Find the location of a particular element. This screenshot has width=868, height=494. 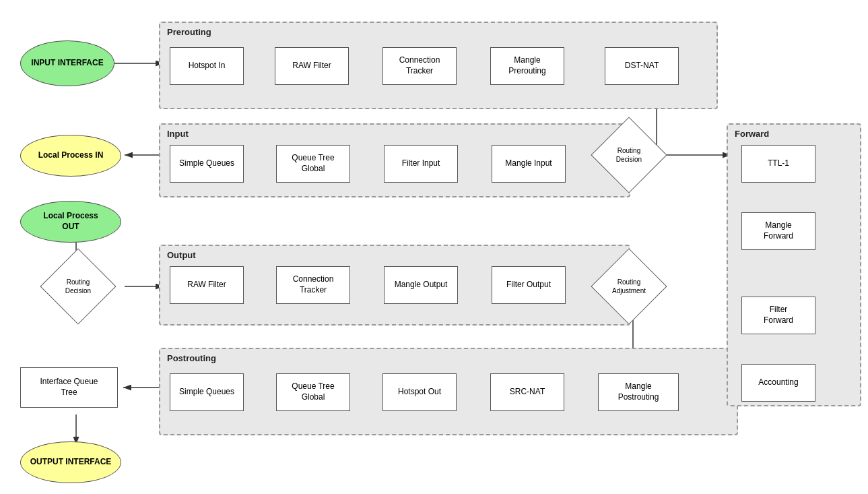

local-process-out-ellipse: Local Process OUT is located at coordinates (71, 222).